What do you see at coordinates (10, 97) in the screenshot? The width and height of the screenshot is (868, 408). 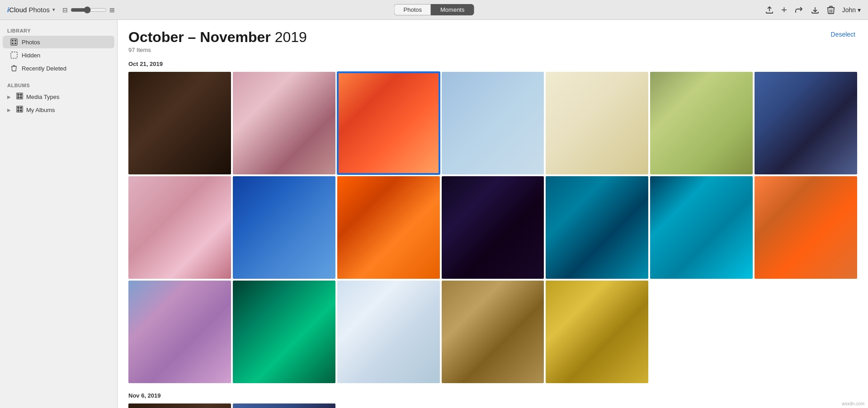 I see `chevron-right-icon: ▶` at bounding box center [10, 97].